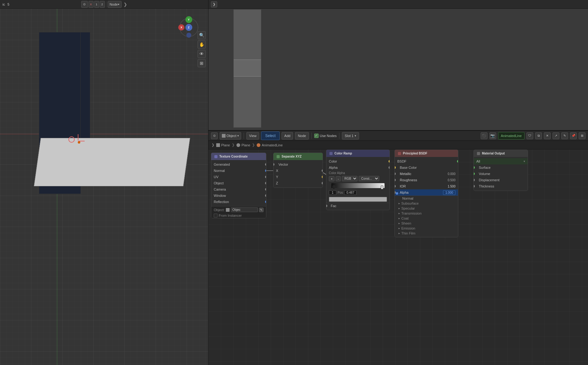 This screenshot has width=588, height=365. What do you see at coordinates (4, 4) in the screenshot?
I see `vp-label-1: ic` at bounding box center [4, 4].